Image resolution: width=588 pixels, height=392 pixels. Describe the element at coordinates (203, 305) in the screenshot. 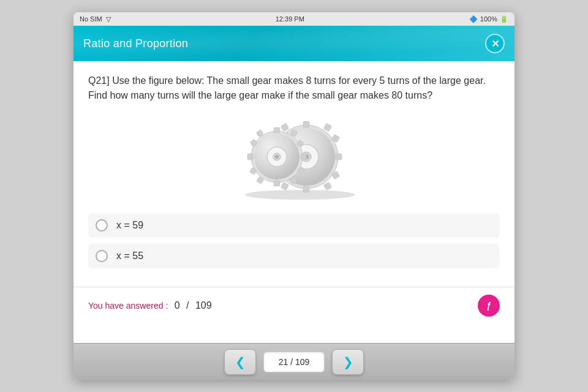

I see `answered-total: 109` at that location.